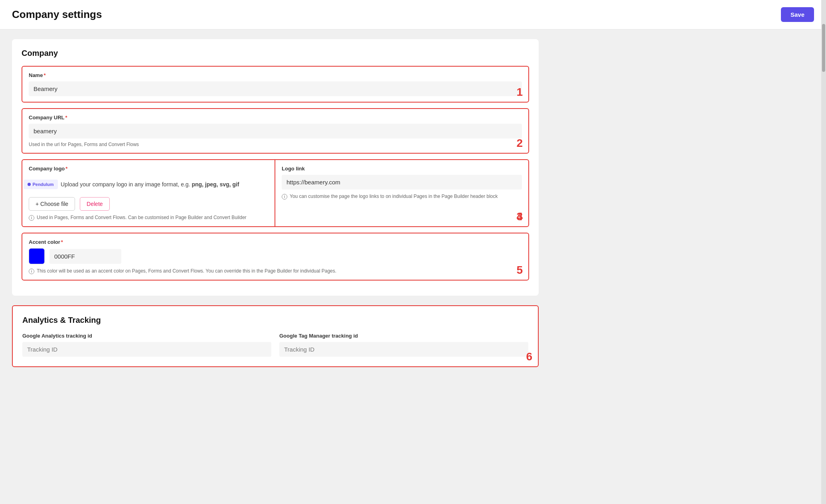 This screenshot has height=504, width=826. What do you see at coordinates (215, 184) in the screenshot?
I see `upload-formats: png, jpeg, svg, gif` at bounding box center [215, 184].